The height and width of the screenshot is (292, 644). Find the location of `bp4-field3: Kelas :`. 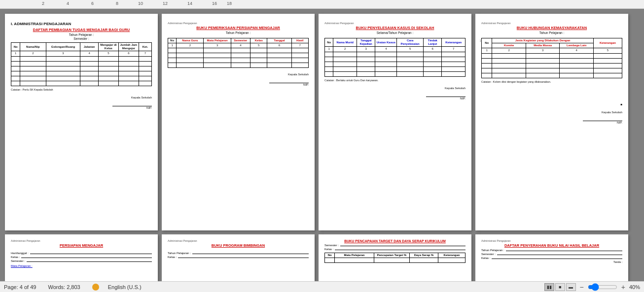

bp4-field3: Kelas : is located at coordinates (552, 258).